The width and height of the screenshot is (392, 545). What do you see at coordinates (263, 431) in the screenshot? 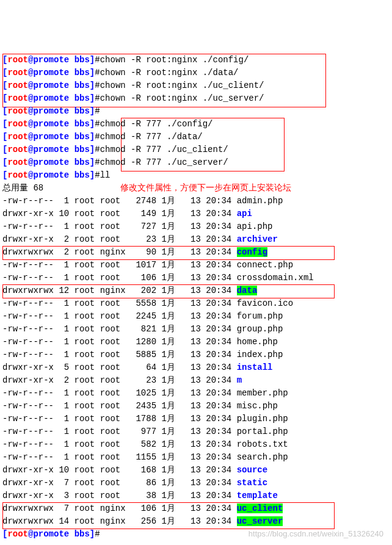
I see `file-name: portal.php` at bounding box center [263, 431].